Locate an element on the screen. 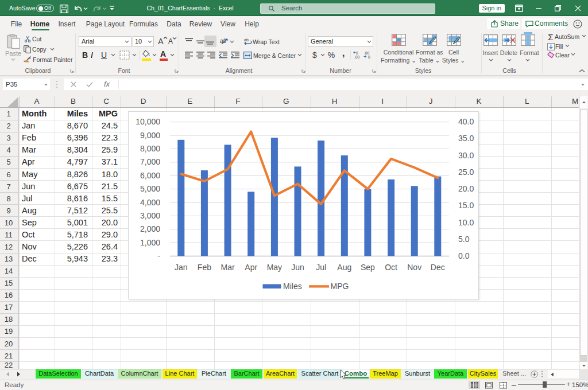 The height and width of the screenshot is (390, 588). svg-text: 5,000 is located at coordinates (150, 189).